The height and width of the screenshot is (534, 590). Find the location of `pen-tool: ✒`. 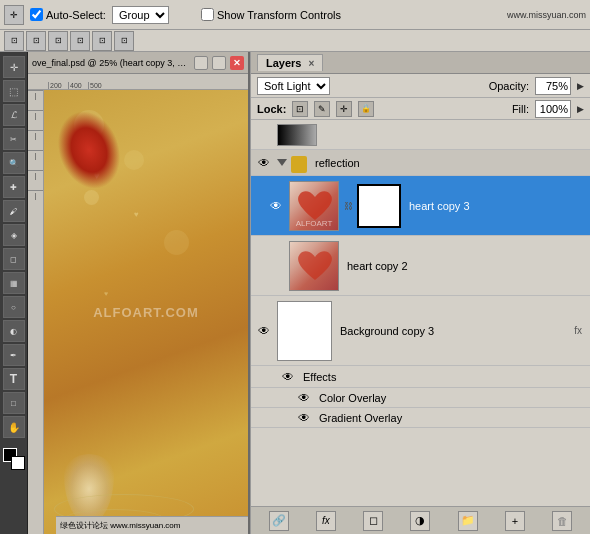

pen-tool: ✒ is located at coordinates (14, 355).